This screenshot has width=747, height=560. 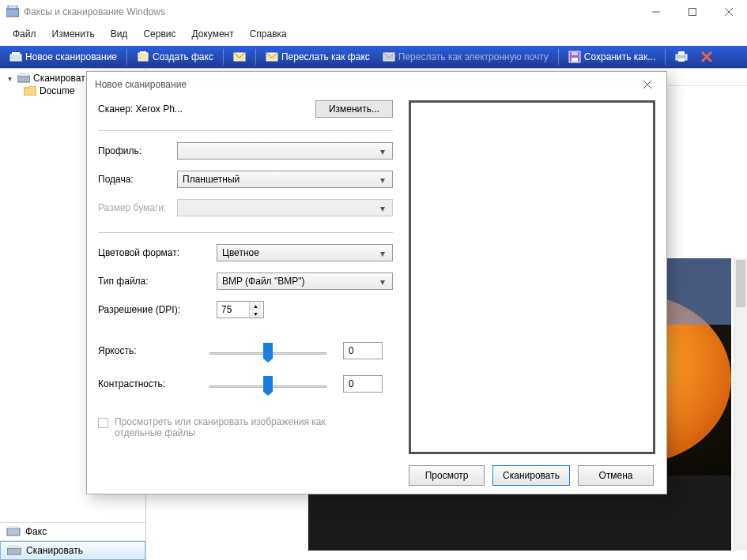 I want to click on scanner-name-label: Сканер: Xerox Ph..., so click(x=207, y=109).